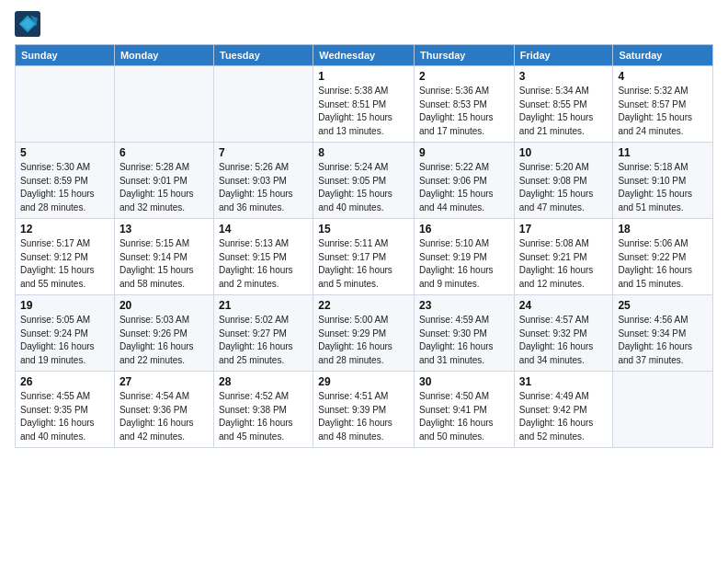  What do you see at coordinates (563, 180) in the screenshot?
I see `calendar-cell: 10Sunrise: 5:20 AMSunset: 9:08 PMDayligh…` at bounding box center [563, 180].